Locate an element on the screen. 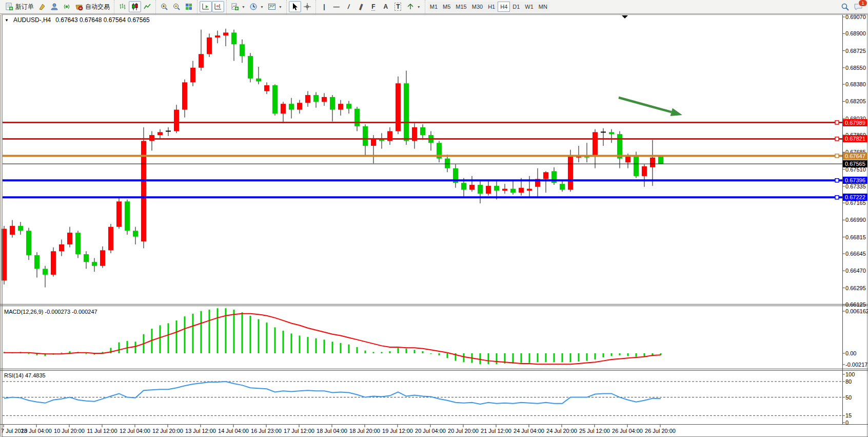  toolbar-group-chart-type is located at coordinates (134, 7).